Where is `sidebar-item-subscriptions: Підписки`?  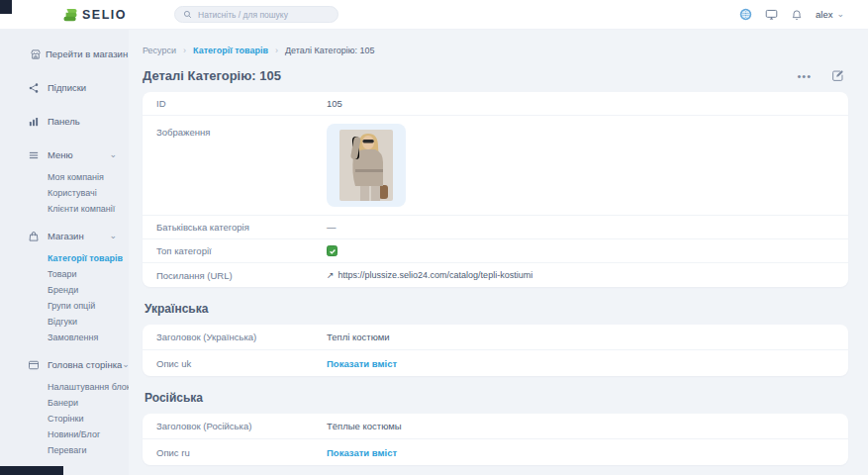 sidebar-item-subscriptions: Підписки is located at coordinates (64, 87).